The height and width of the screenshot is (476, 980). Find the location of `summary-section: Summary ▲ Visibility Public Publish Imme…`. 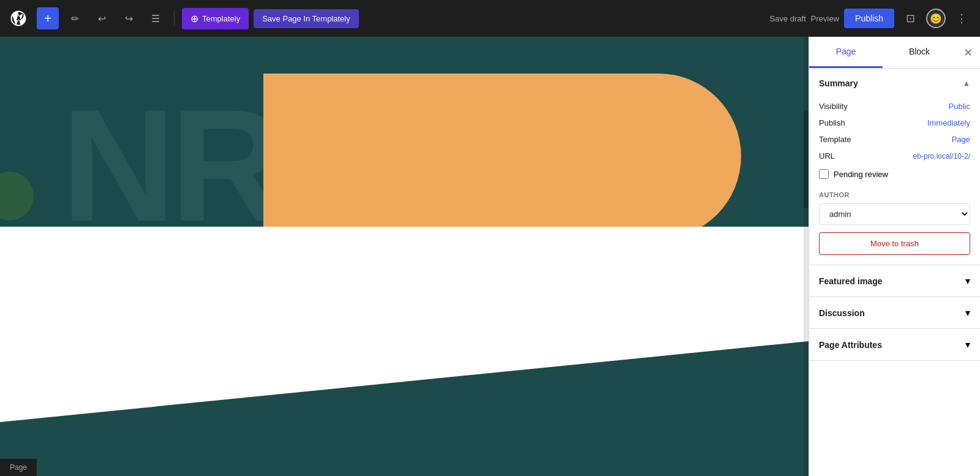

summary-section: Summary ▲ Visibility Public Publish Imme… is located at coordinates (894, 167).